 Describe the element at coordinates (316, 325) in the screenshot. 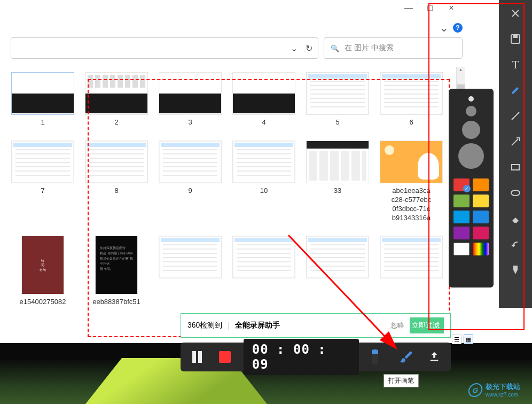

I see `notification-bar: 360检测到 | 全能录屏助手 忽略 立即过滤` at that location.